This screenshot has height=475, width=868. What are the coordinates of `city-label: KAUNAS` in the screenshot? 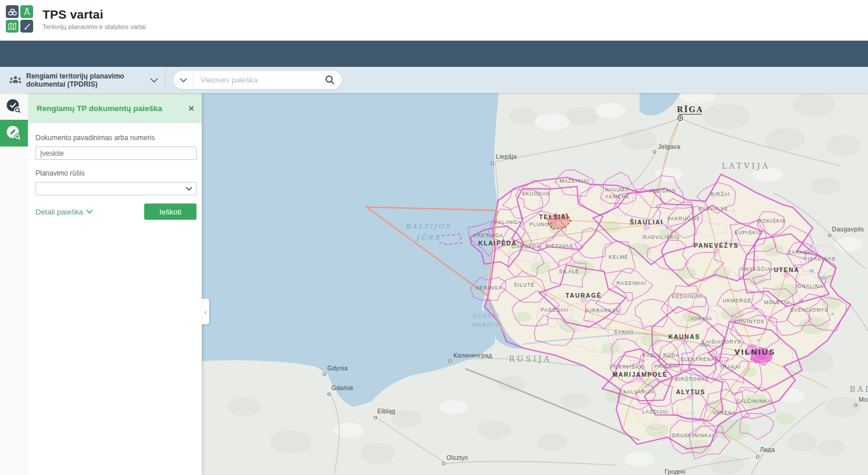 It's located at (685, 337).